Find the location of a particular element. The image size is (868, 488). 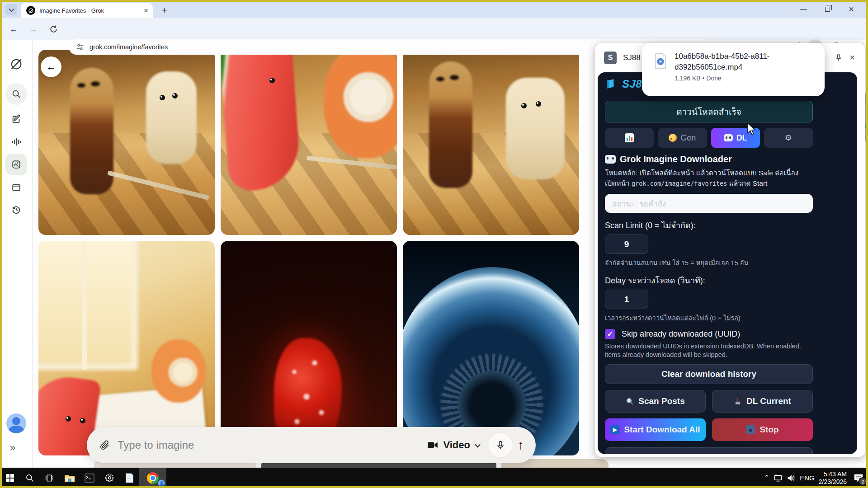

close-icon: × is located at coordinates (852, 58).